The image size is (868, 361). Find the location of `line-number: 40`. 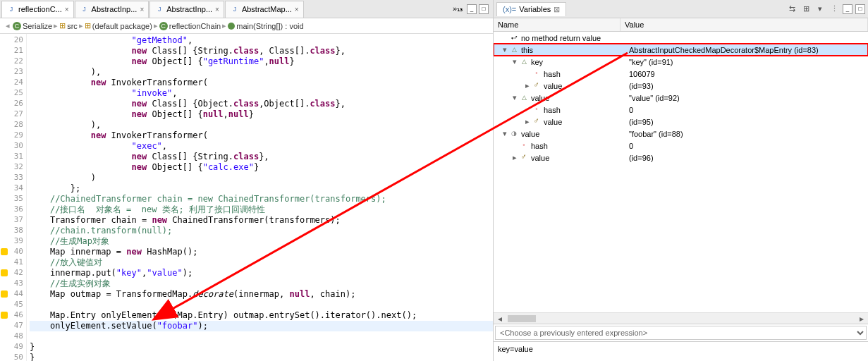

line-number: 40 is located at coordinates (13, 252).